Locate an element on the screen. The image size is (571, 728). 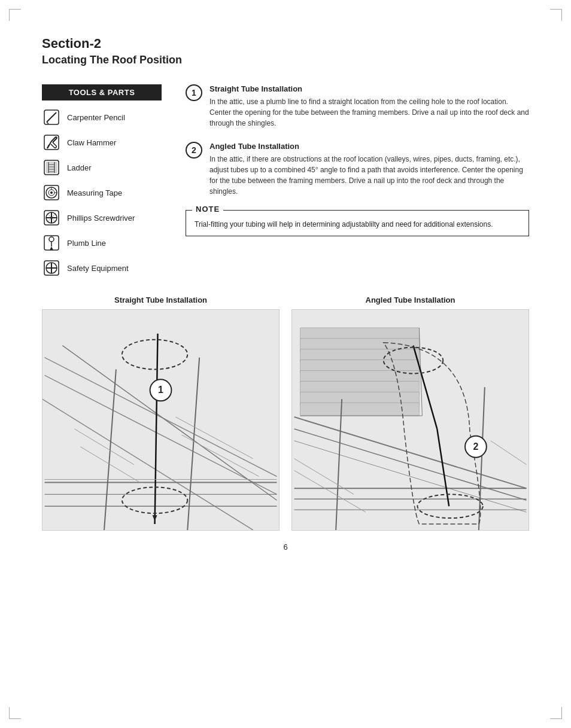
svg-text: 2 is located at coordinates (475, 446).